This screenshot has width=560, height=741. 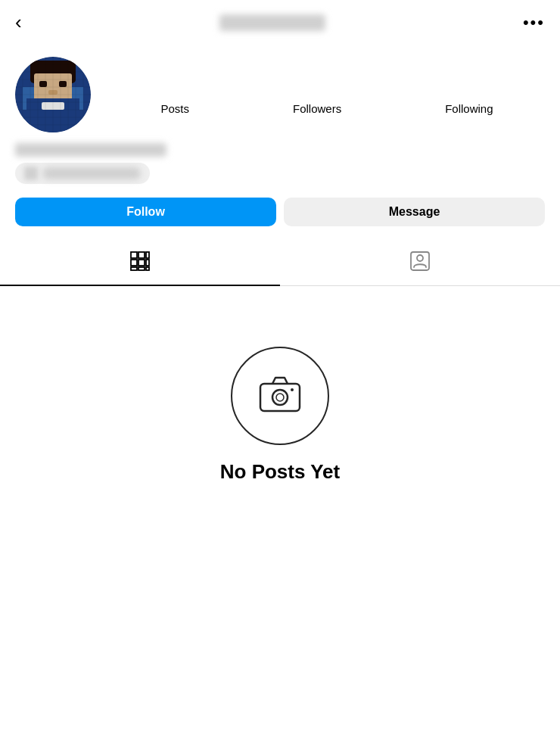 I want to click on following-label: Following, so click(x=469, y=109).